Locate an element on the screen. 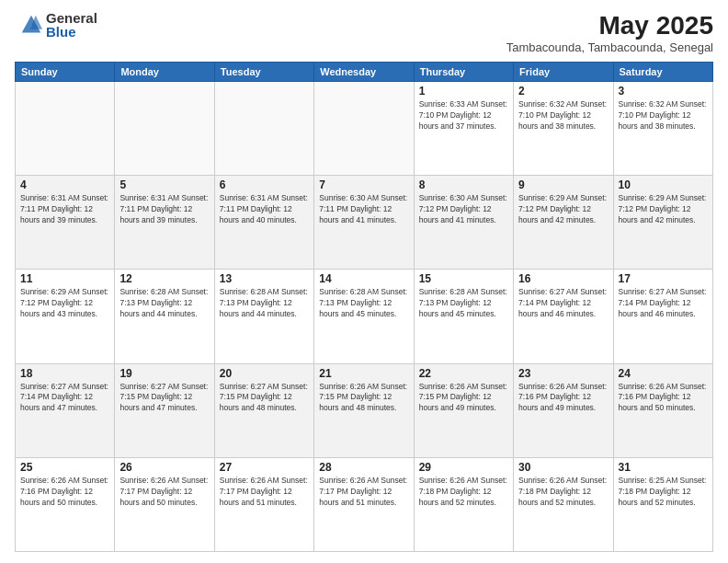  table-row: 20Sunrise: 6:27 AM Sunset: 7:15 PM Dayli… is located at coordinates (264, 410).